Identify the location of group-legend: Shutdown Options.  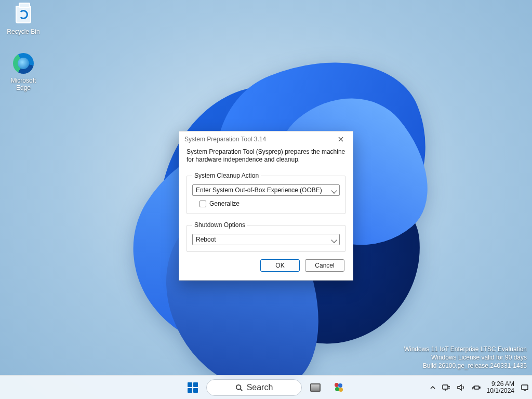
(220, 225).